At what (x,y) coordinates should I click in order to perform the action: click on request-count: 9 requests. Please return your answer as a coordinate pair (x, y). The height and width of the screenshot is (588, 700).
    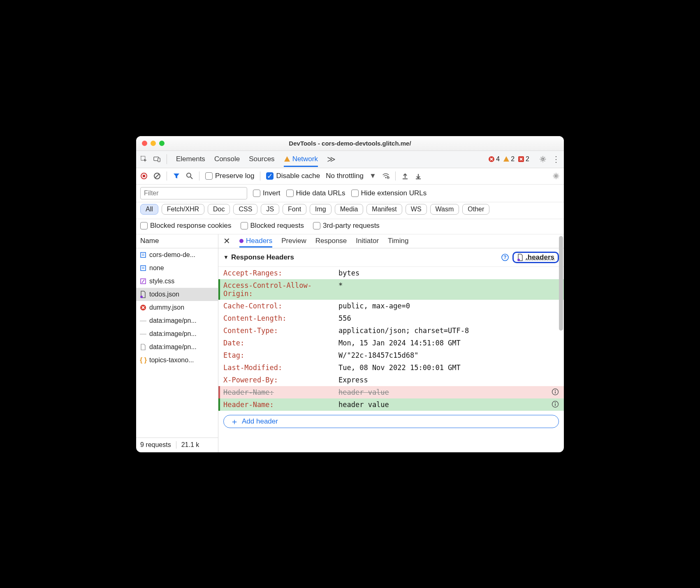
    Looking at the image, I should click on (155, 445).